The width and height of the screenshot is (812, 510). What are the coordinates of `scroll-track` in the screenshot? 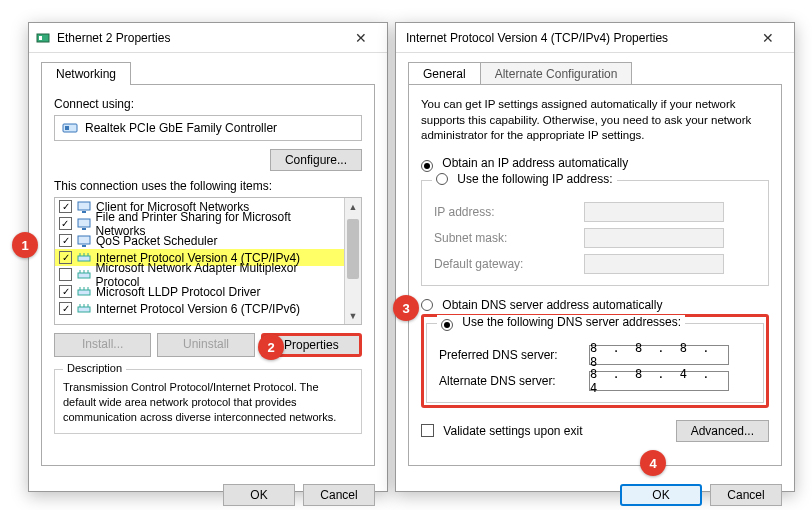 It's located at (353, 261).